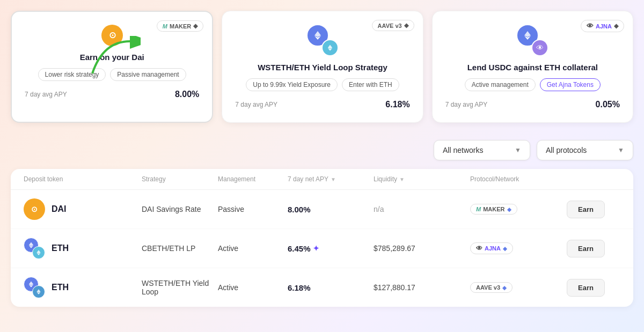 The image size is (644, 332). I want to click on eth-wsteth-protocol-cell: AAVE v3 ◆, so click(518, 287).